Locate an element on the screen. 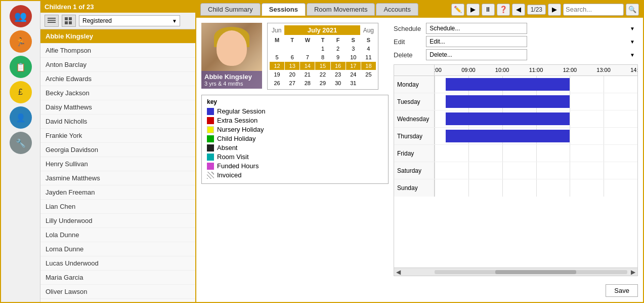 The width and height of the screenshot is (644, 303). tab-room-movements: Room Movements is located at coordinates (341, 9).